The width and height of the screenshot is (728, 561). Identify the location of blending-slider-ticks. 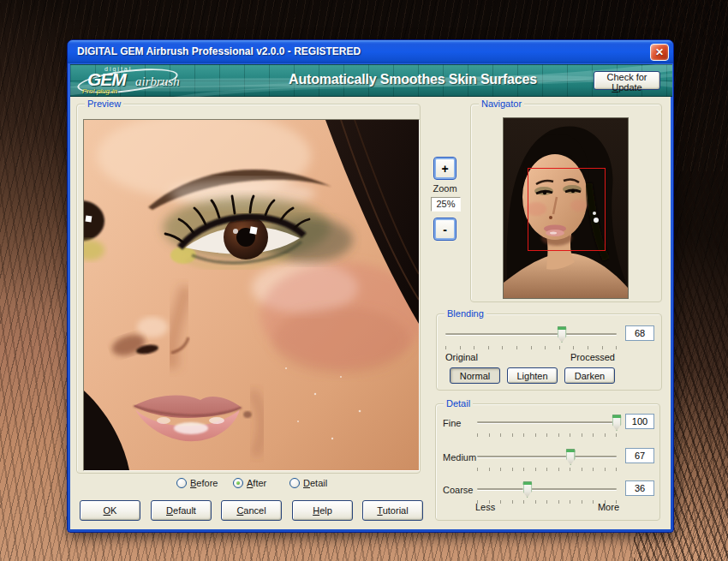
(531, 348).